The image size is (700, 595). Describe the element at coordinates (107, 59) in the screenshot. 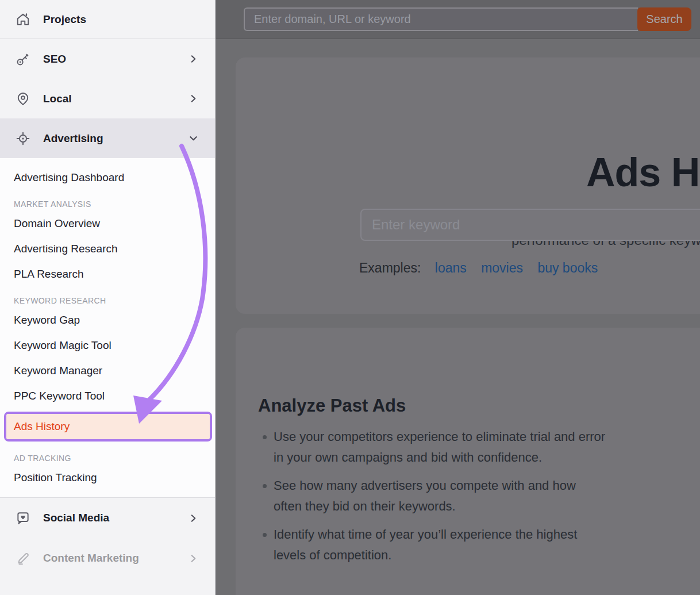

I see `sidebar-item-seo: SEO` at that location.